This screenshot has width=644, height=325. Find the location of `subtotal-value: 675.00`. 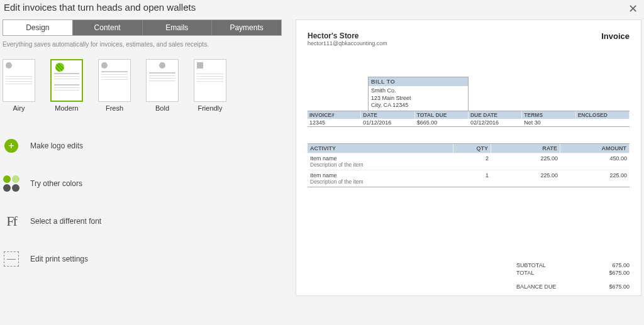

subtotal-value: 675.00 is located at coordinates (621, 265).